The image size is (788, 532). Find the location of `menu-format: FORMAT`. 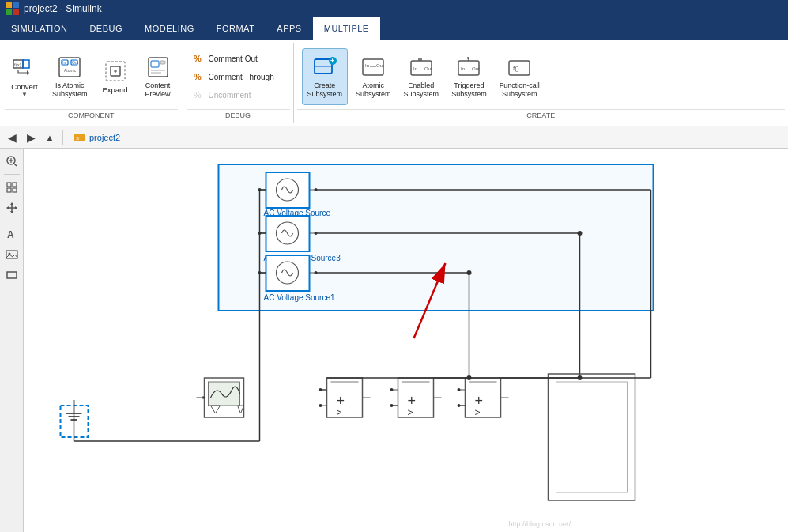

menu-format: FORMAT is located at coordinates (236, 28).